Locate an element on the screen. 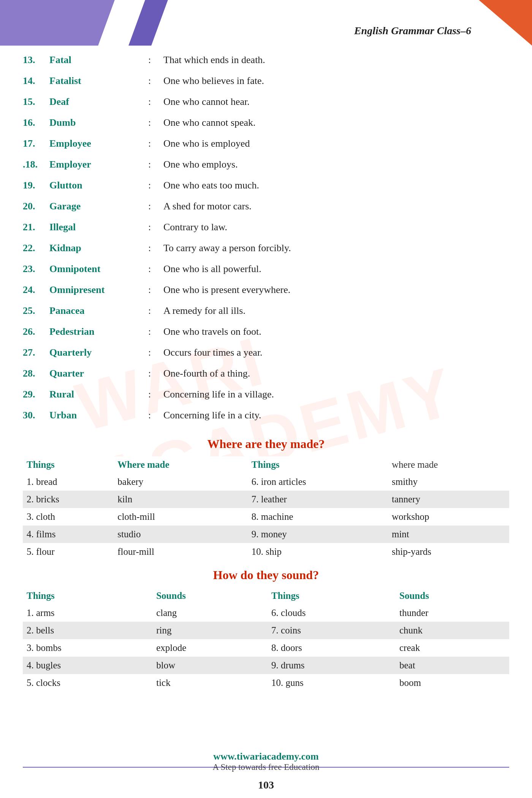  vocab-word: Fatalist is located at coordinates (99, 81).